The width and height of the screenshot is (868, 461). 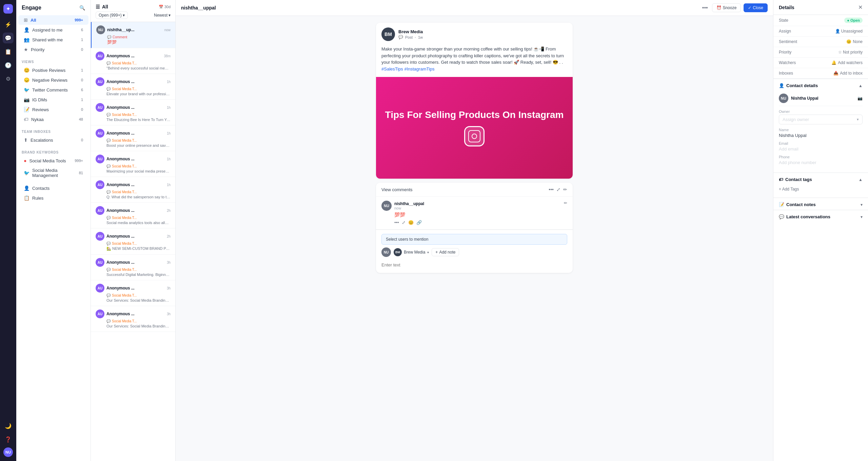 I want to click on conv-preview-2: "Behind every successful social medi..., so click(x=138, y=68).